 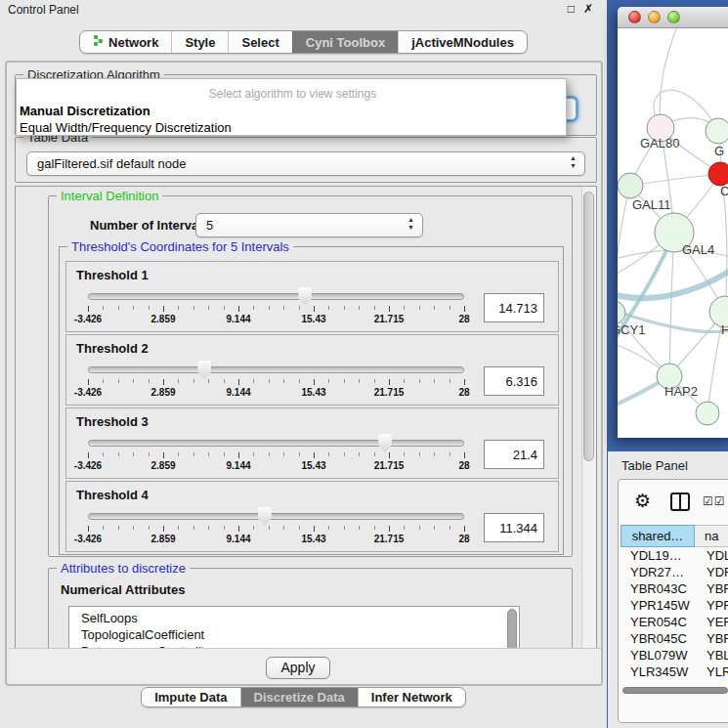 What do you see at coordinates (291, 111) in the screenshot?
I see `dropdown-option-manual-discretization: Manual Discretization` at bounding box center [291, 111].